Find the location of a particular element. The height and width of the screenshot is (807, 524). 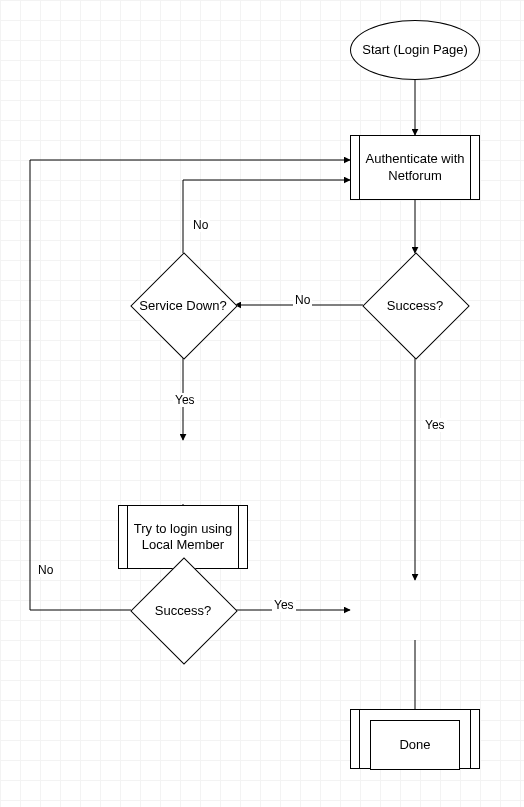

edge-label-success2-no: No is located at coordinates (46, 570).